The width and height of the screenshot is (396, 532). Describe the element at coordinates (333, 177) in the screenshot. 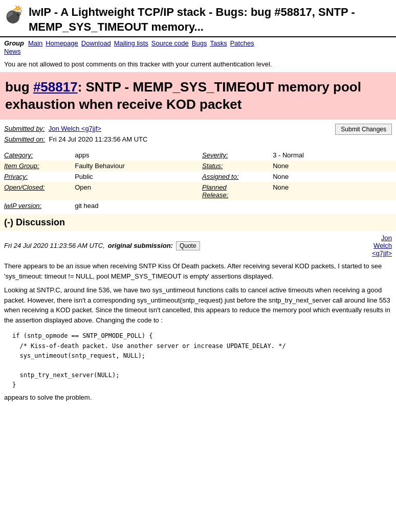

I see `field-value-assignedto: None` at that location.